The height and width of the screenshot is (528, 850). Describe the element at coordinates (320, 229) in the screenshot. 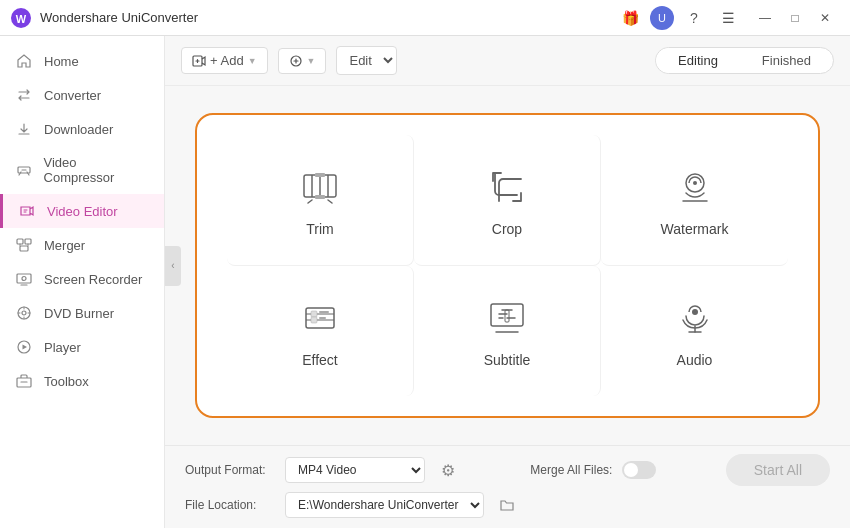

I see `trim-label: Trim` at that location.